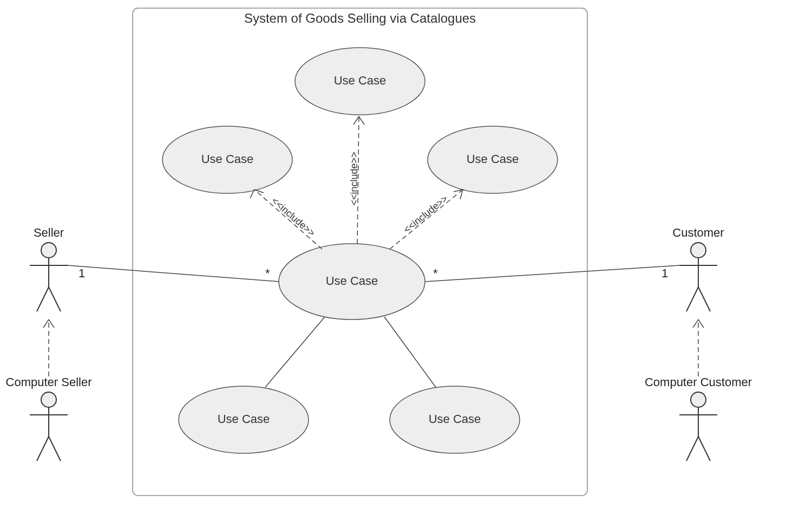 The image size is (812, 521). I want to click on include-label-right: <<include>>, so click(425, 214).